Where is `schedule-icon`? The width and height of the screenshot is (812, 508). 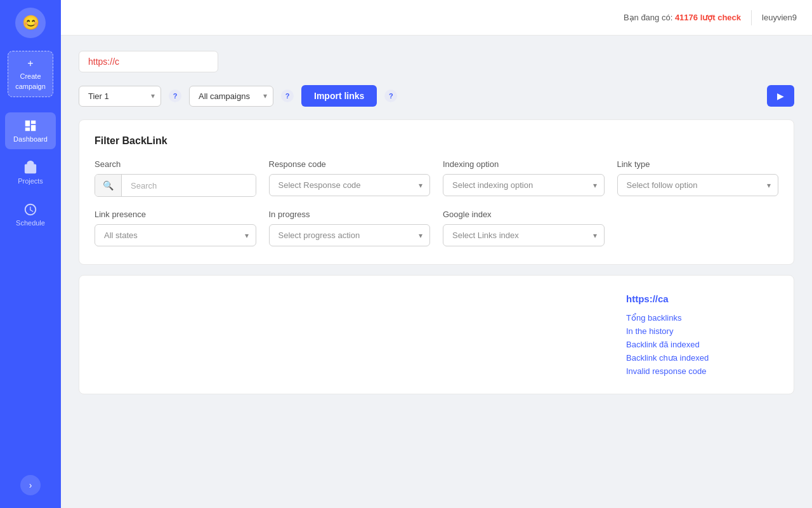
schedule-icon is located at coordinates (30, 210).